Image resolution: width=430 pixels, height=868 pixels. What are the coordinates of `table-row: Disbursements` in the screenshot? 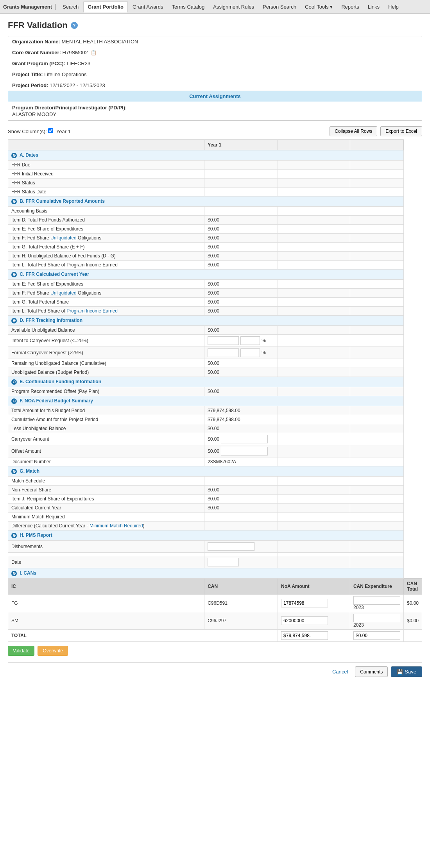 It's located at (215, 547).